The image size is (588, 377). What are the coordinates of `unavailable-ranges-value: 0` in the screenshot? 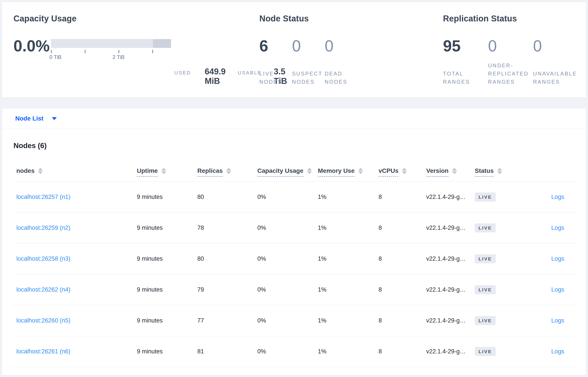 It's located at (560, 46).